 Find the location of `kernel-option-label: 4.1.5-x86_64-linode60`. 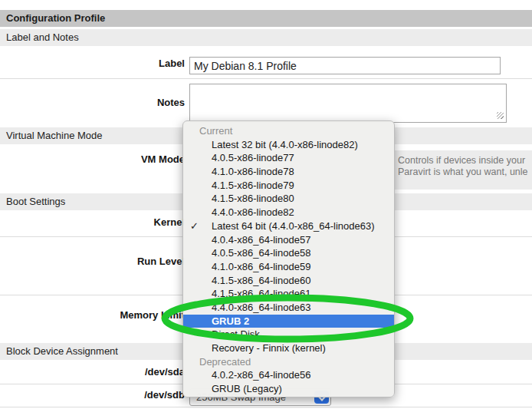

kernel-option-label: 4.1.5-x86_64-linode60 is located at coordinates (261, 281).